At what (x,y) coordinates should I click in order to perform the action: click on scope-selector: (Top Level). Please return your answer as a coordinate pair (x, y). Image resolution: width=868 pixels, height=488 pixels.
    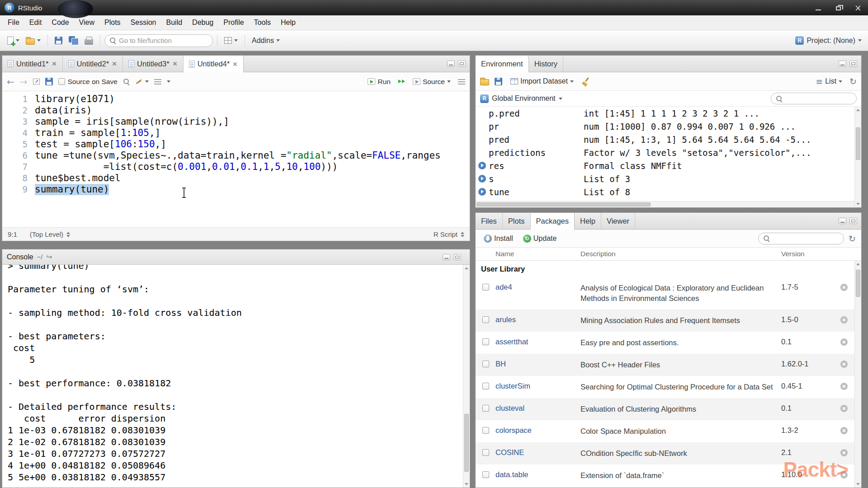
    Looking at the image, I should click on (50, 234).